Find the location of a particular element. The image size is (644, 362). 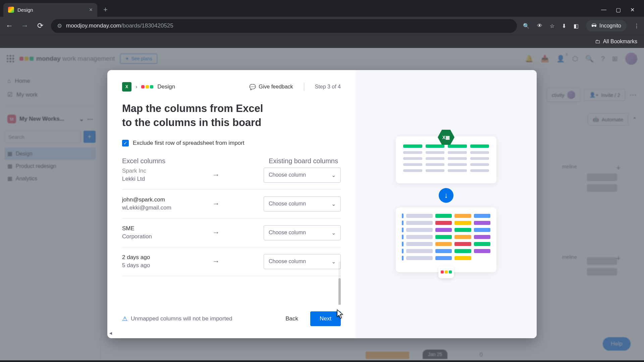

board-illustration is located at coordinates (446, 240).